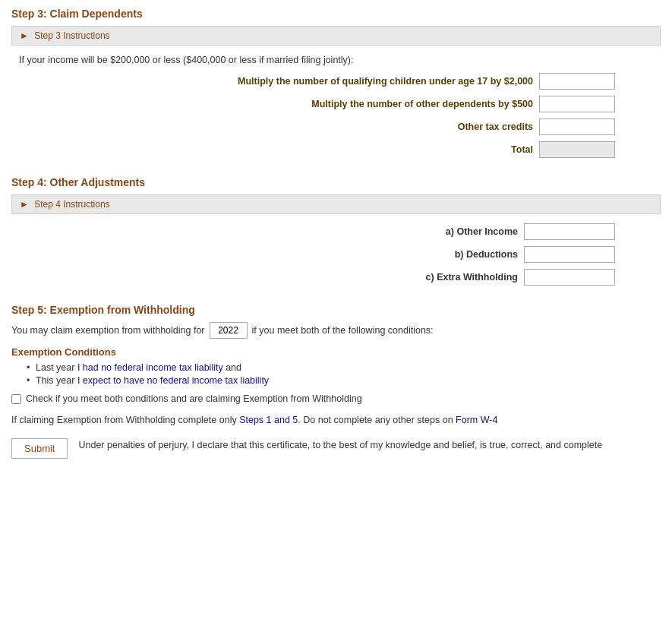 Image resolution: width=672 pixels, height=619 pixels. Describe the element at coordinates (336, 150) in the screenshot. I see `total-row: Total` at that location.